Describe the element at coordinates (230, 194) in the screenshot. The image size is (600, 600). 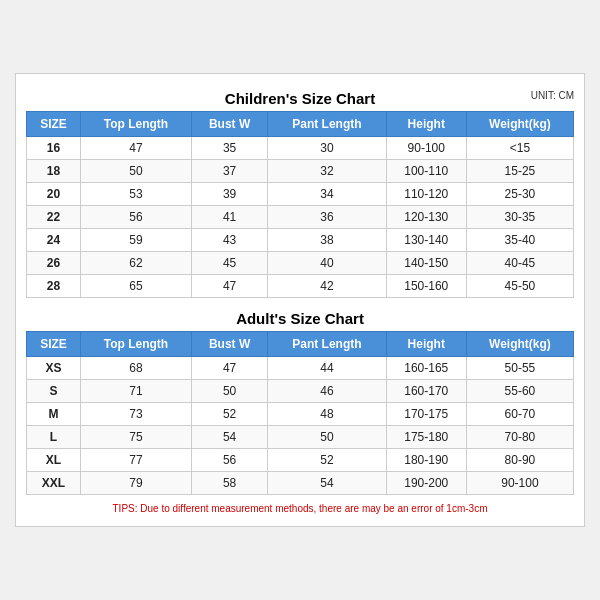
I see `data-cell: 39` at that location.